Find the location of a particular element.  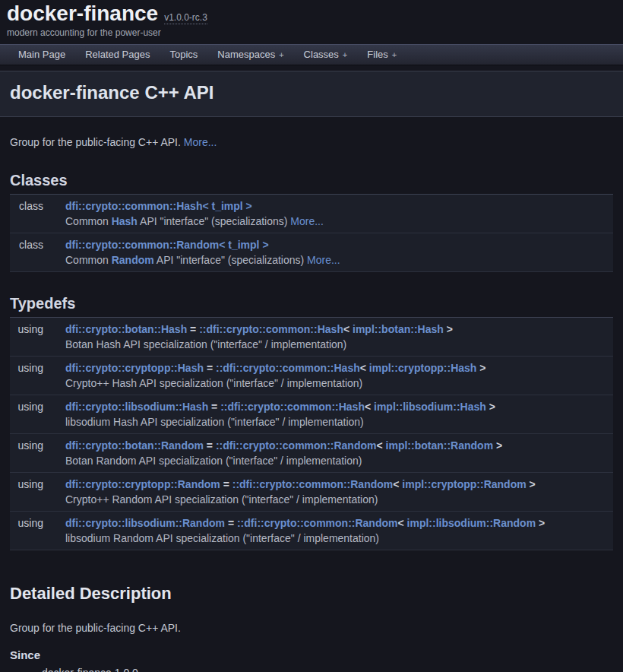

project-name: docker-finance is located at coordinates (82, 14).